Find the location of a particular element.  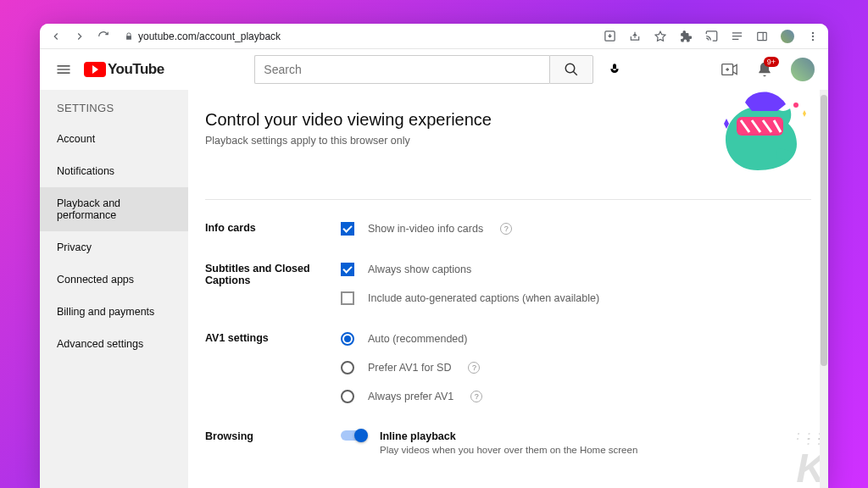

option-av1-auto: Auto (recommended) is located at coordinates (576, 339).